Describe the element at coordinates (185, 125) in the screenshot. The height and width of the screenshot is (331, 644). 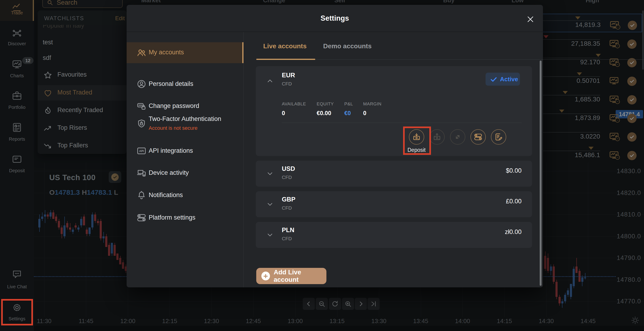
I see `settings-nav-two-factor-authentication: Two-Factor AuthenticationAccount is not …` at that location.